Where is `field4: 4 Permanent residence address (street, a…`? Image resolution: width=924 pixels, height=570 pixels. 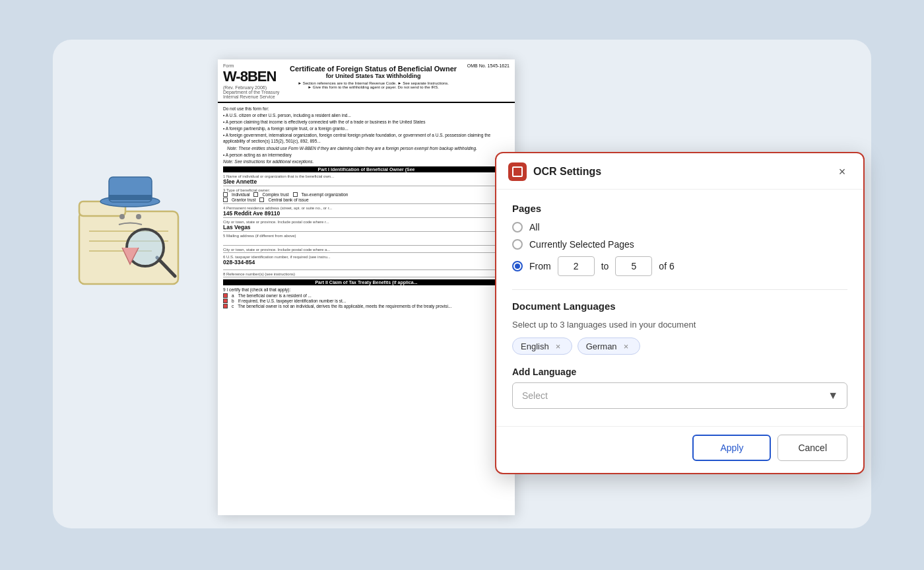
field4: 4 Permanent residence address (street, a… is located at coordinates (366, 211).